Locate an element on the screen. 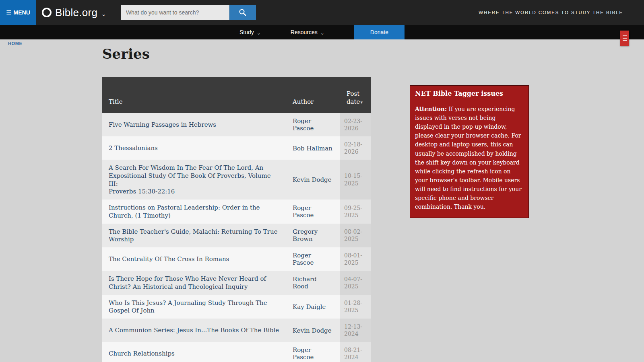 The height and width of the screenshot is (362, 644). menu-button: ☰ MENU is located at coordinates (18, 12).